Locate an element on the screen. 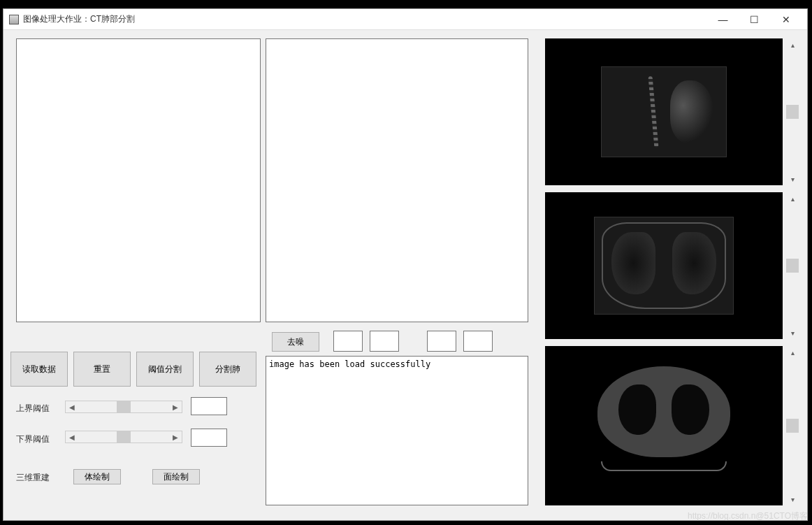  segment-lung-button: 分割肺 is located at coordinates (228, 369).